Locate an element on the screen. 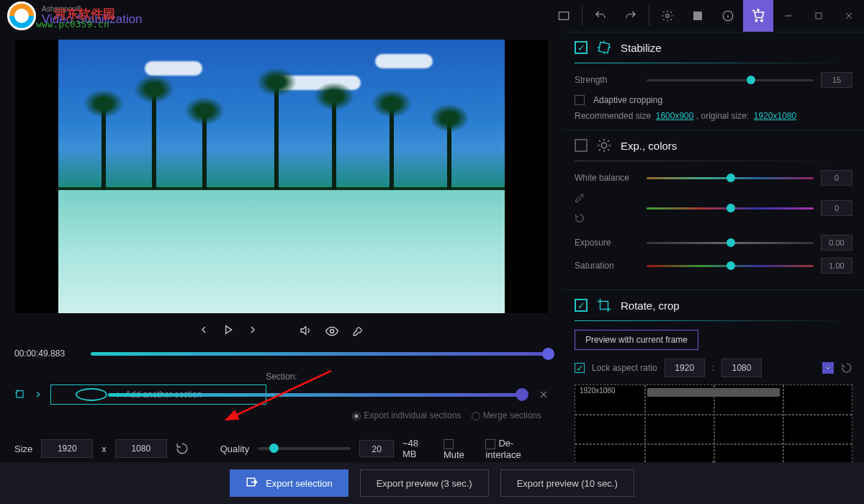  minimize-icon is located at coordinates (788, 16).